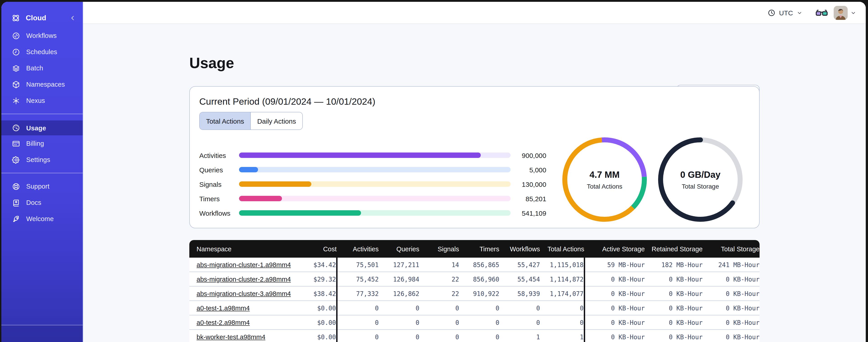  I want to click on cell-workflows: 0, so click(520, 308).